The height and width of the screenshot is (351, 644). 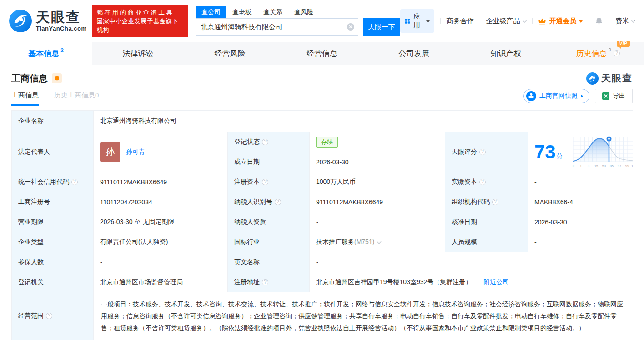 What do you see at coordinates (322, 282) in the screenshot?
I see `table-row: 登记机关 北京市通州区市场监督管理局 注册地址? 北京市通州区吉祥园甲19号楼1…` at bounding box center [322, 282].